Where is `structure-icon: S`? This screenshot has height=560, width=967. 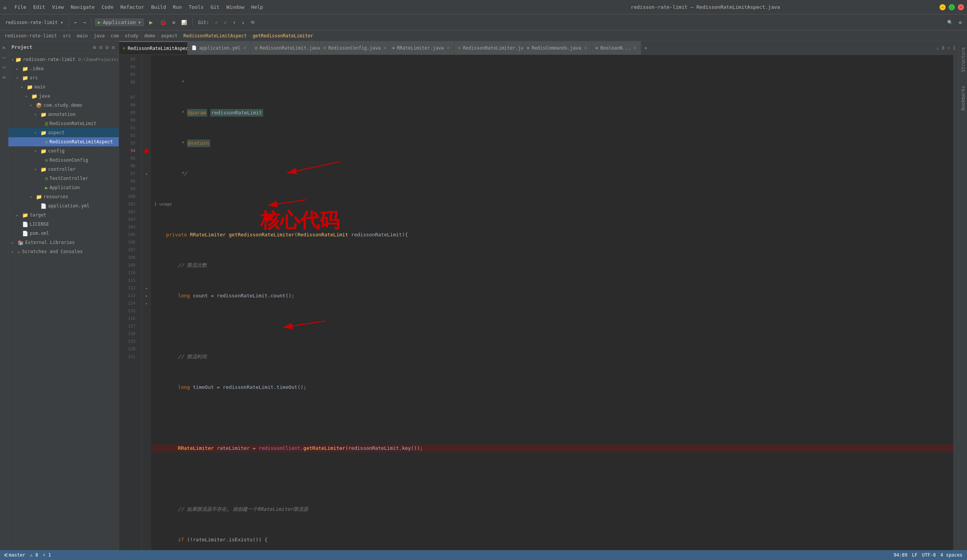 structure-icon: S is located at coordinates (4, 68).